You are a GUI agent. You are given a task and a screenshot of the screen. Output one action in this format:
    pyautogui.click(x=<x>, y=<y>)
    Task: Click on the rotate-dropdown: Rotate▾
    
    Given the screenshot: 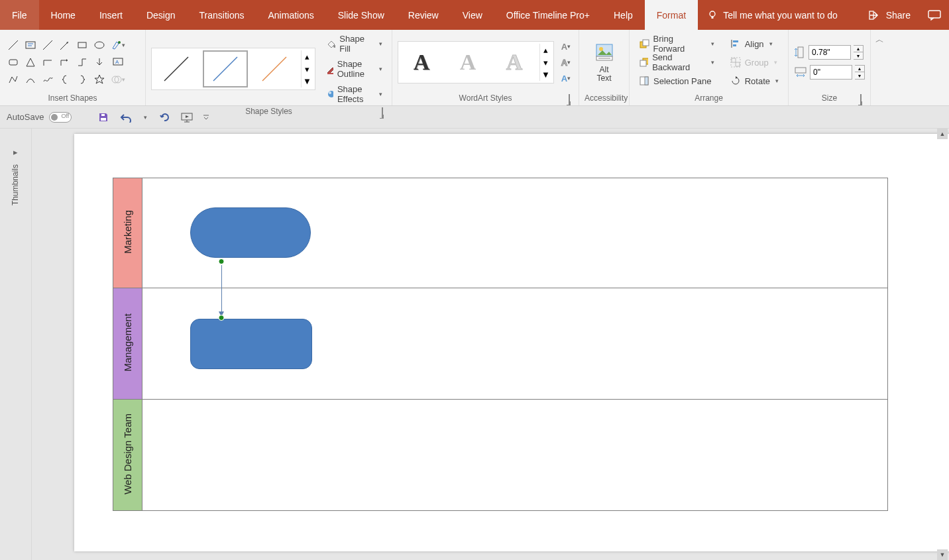 What is the action you would take?
    pyautogui.click(x=754, y=81)
    